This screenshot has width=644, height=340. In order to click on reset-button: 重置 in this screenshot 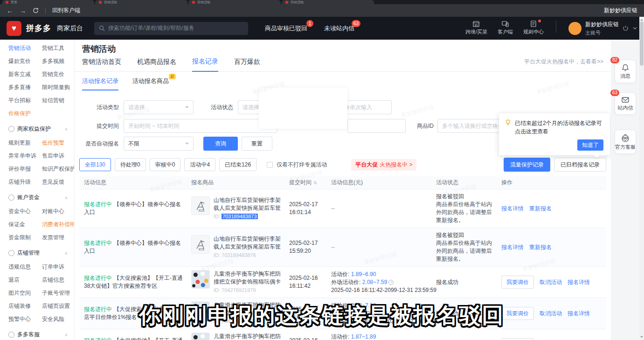, I will do `click(257, 144)`.